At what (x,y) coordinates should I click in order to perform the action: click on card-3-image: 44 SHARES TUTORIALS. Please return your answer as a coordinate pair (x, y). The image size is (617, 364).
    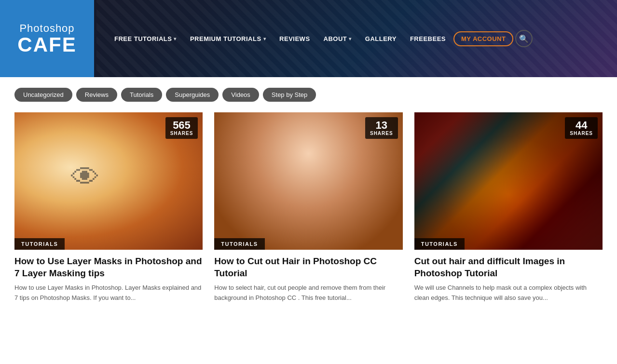
    Looking at the image, I should click on (508, 181).